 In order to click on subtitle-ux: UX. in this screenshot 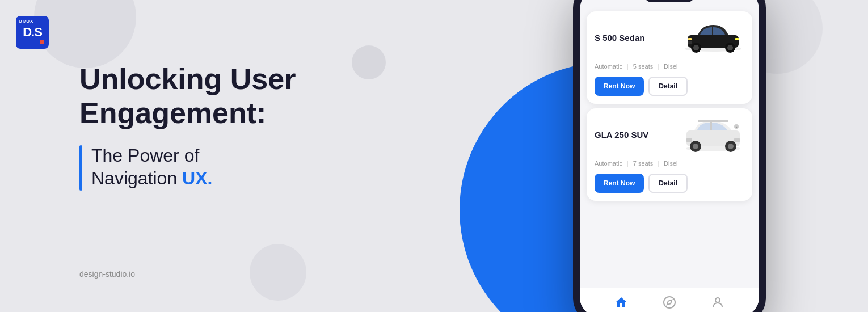, I will do `click(197, 178)`.